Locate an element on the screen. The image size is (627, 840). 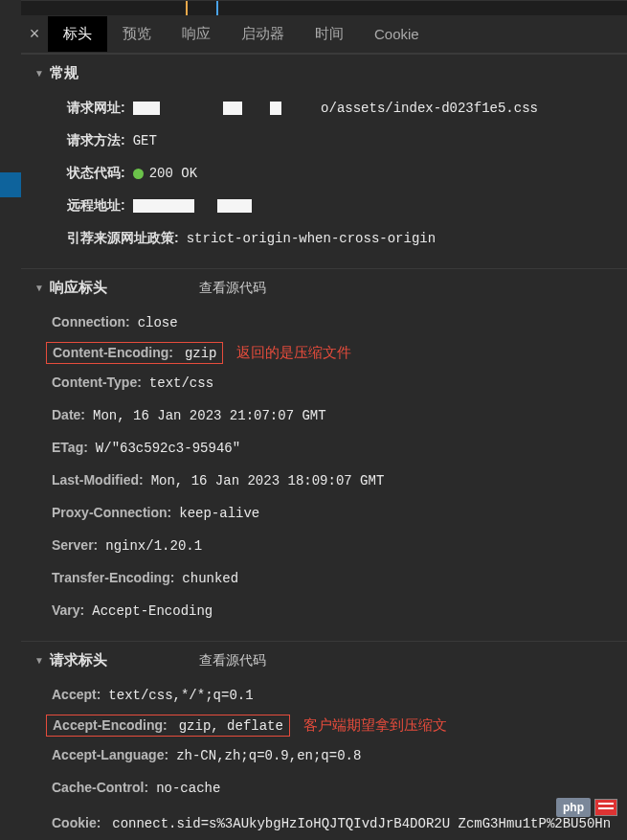
value-accept-language: zh-CN,zh;q=0.9,en;q=0.8 is located at coordinates (268, 757).